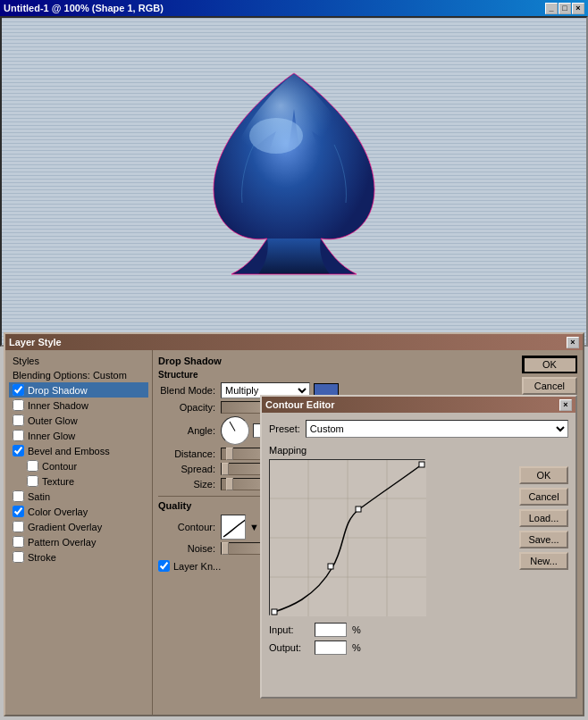 The image size is (588, 720). Describe the element at coordinates (565, 9) in the screenshot. I see `window-controls: _ □ ×` at that location.